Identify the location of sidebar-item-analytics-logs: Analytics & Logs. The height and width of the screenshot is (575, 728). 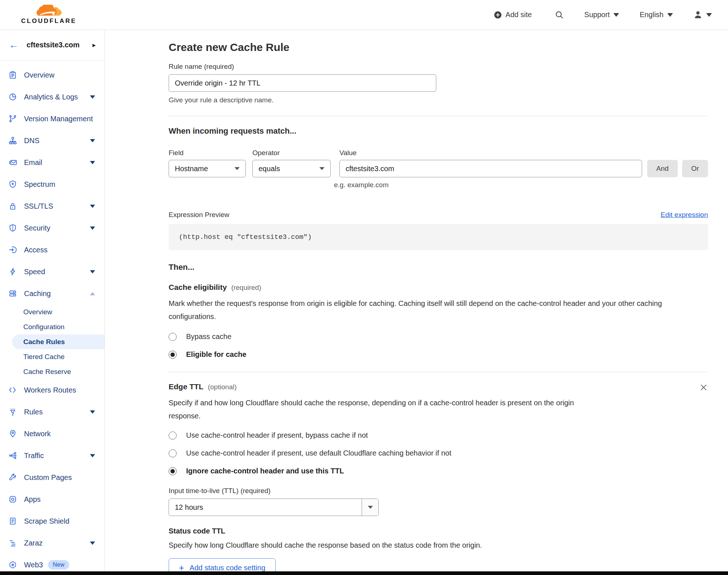
(52, 97).